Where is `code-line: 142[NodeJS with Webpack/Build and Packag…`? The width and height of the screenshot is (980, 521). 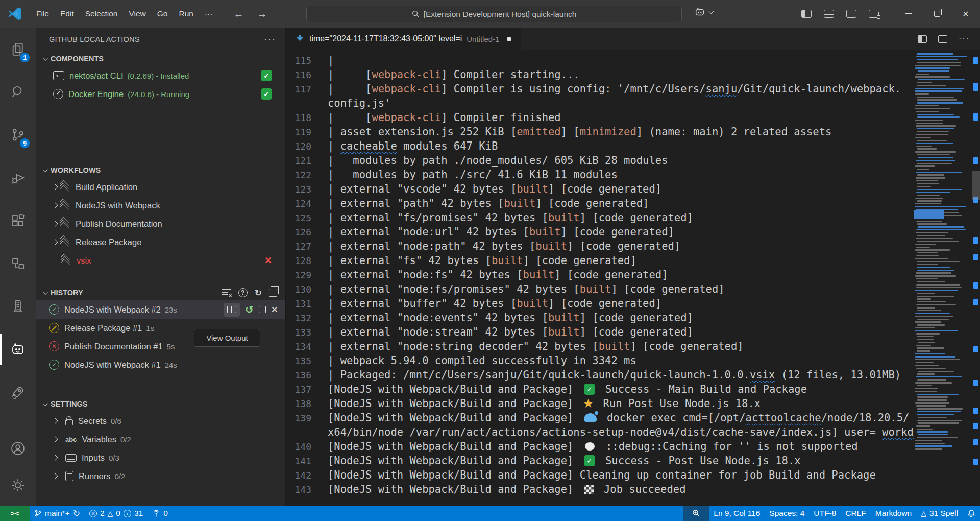 code-line: 142[NodeJS with Webpack/Build and Packag… is located at coordinates (600, 475).